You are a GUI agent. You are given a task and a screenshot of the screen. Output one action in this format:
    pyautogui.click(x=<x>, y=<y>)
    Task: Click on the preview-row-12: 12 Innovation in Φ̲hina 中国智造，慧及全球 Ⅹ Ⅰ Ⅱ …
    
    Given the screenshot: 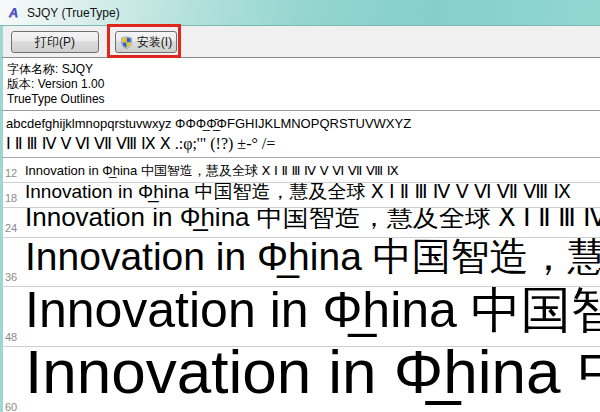 What is the action you would take?
    pyautogui.click(x=300, y=170)
    